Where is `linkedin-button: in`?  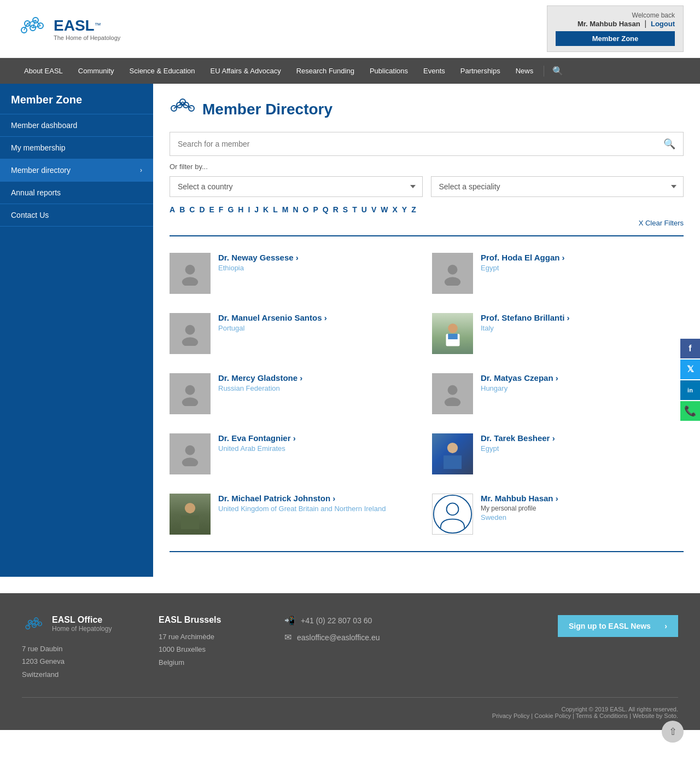
linkedin-button: in is located at coordinates (690, 390).